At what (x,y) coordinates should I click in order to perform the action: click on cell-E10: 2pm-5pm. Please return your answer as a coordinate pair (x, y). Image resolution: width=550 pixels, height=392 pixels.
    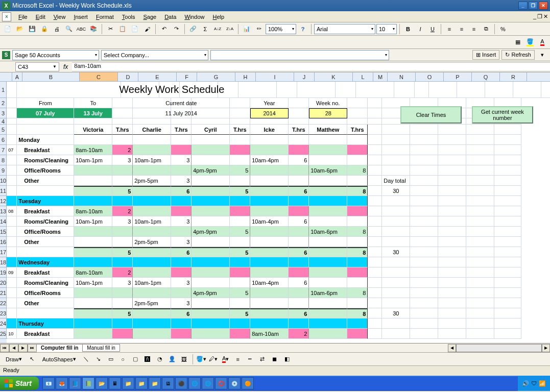
    Looking at the image, I should click on (152, 181).